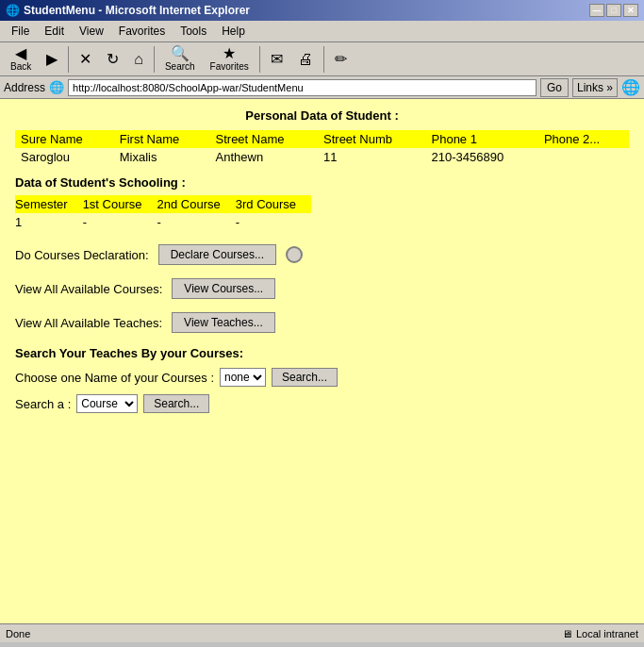 Image resolution: width=644 pixels, height=647 pixels. What do you see at coordinates (614, 10) in the screenshot?
I see `window-controls: — □ ✕` at bounding box center [614, 10].